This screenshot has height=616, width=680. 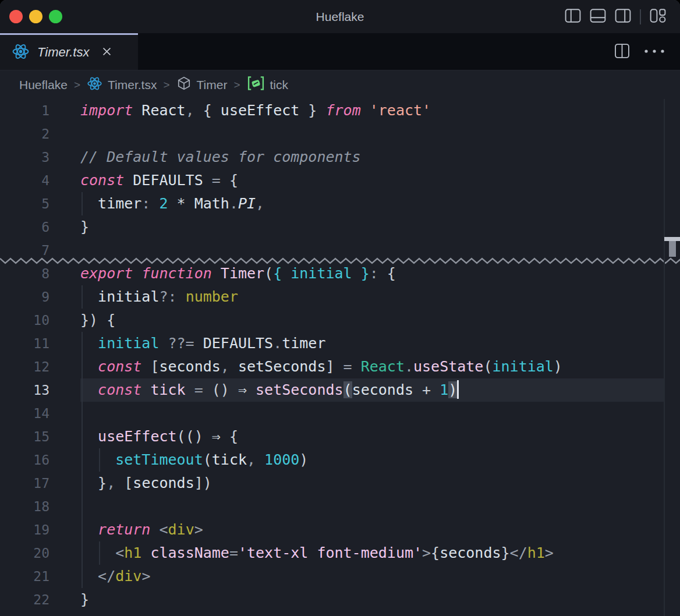 What do you see at coordinates (573, 16) in the screenshot?
I see `toggle-left-dock-button` at bounding box center [573, 16].